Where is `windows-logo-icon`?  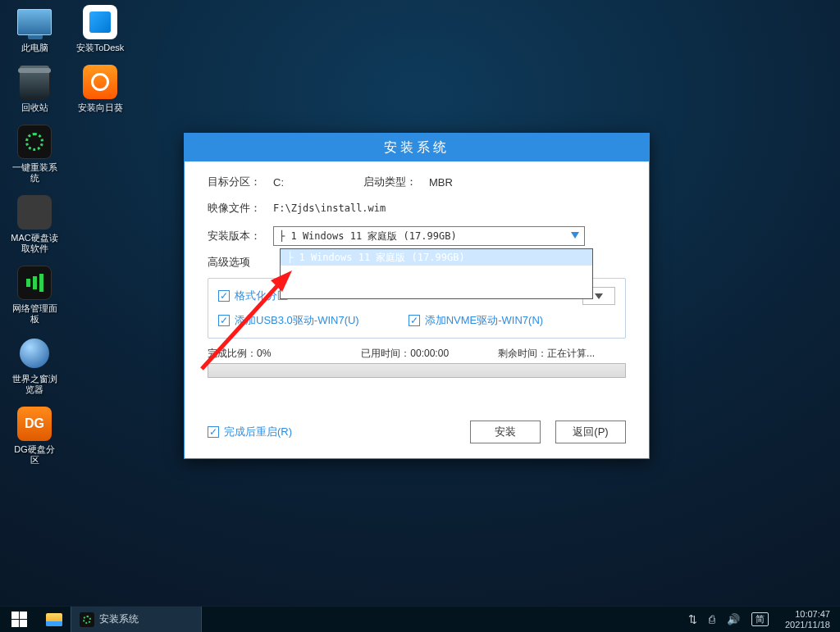 windows-logo-icon is located at coordinates (20, 620).